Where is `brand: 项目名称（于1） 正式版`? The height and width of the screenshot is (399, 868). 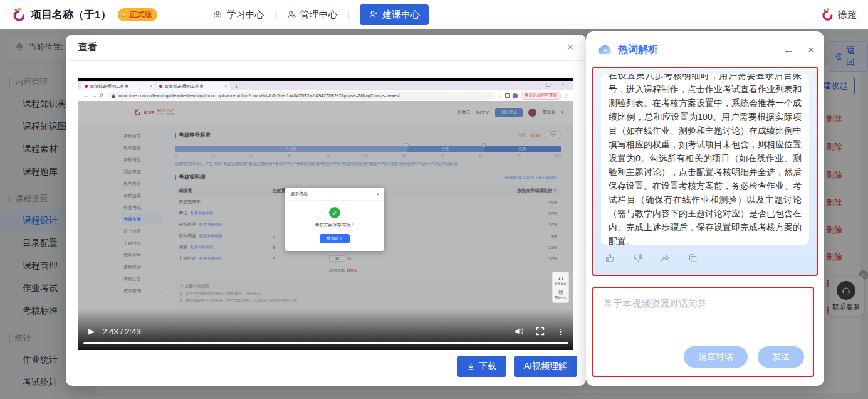 brand: 项目名称（于1） 正式版 is located at coordinates (84, 14).